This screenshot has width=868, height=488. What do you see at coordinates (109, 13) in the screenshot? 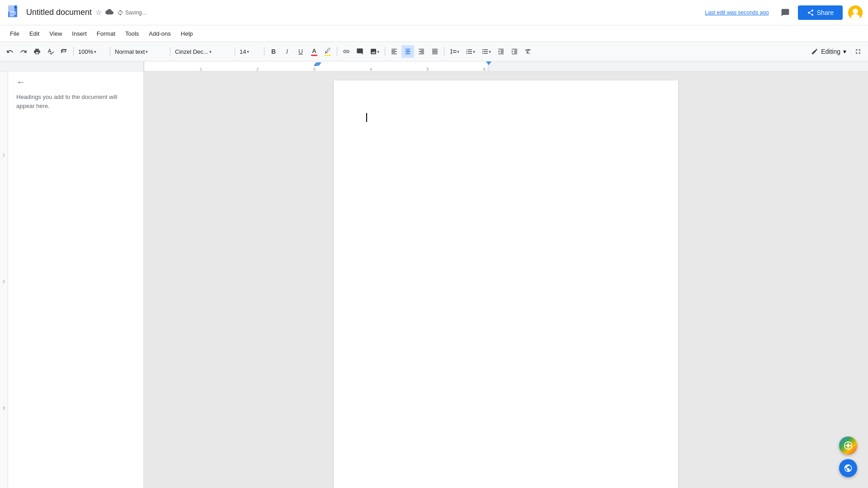
I see `cloud-icon` at bounding box center [109, 13].